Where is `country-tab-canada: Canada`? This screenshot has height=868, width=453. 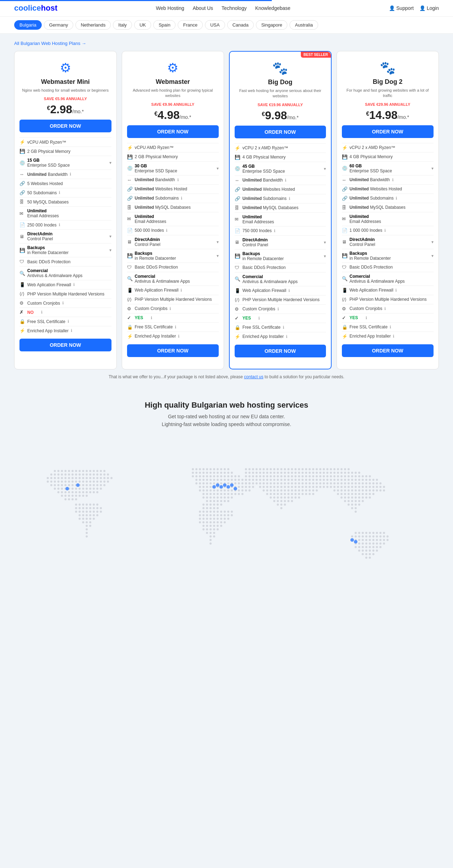
country-tab-canada: Canada is located at coordinates (241, 25).